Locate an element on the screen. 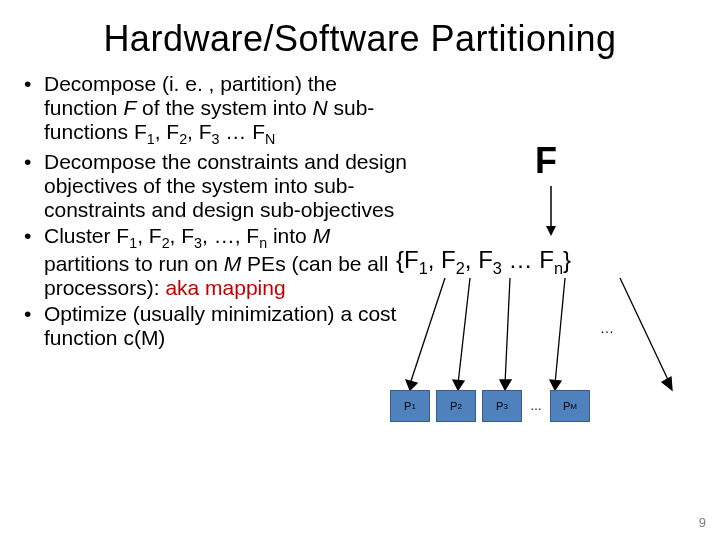 This screenshot has height=540, width=720. partition-ellipsis: … is located at coordinates (536, 406).